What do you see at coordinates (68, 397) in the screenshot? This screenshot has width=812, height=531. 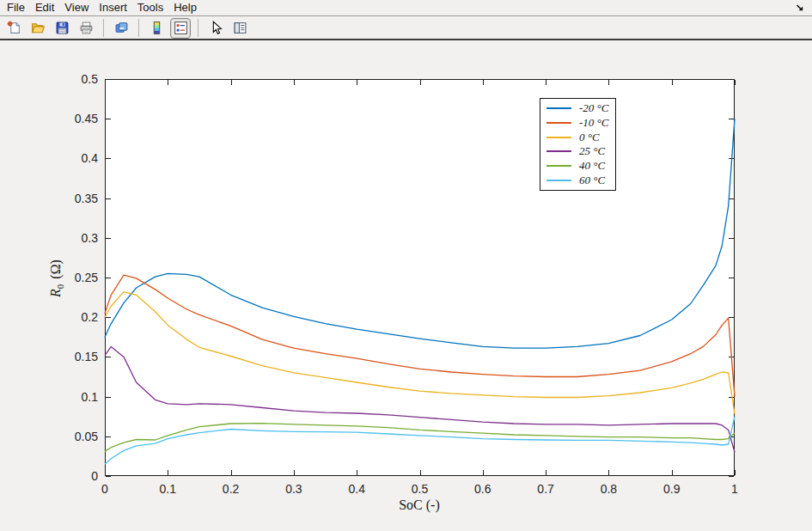 I see `y-tick-label: 0.1` at bounding box center [68, 397].